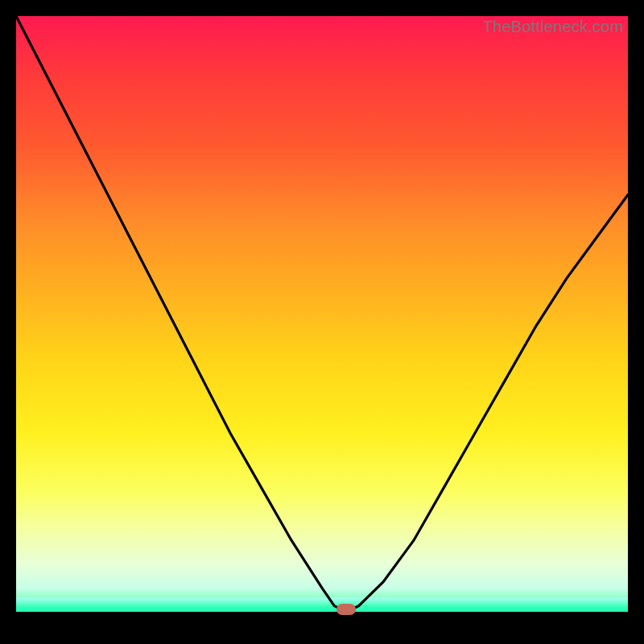 Image resolution: width=644 pixels, height=644 pixels. What do you see at coordinates (552, 27) in the screenshot?
I see `watermark-text: TheBottleneck.com` at bounding box center [552, 27].